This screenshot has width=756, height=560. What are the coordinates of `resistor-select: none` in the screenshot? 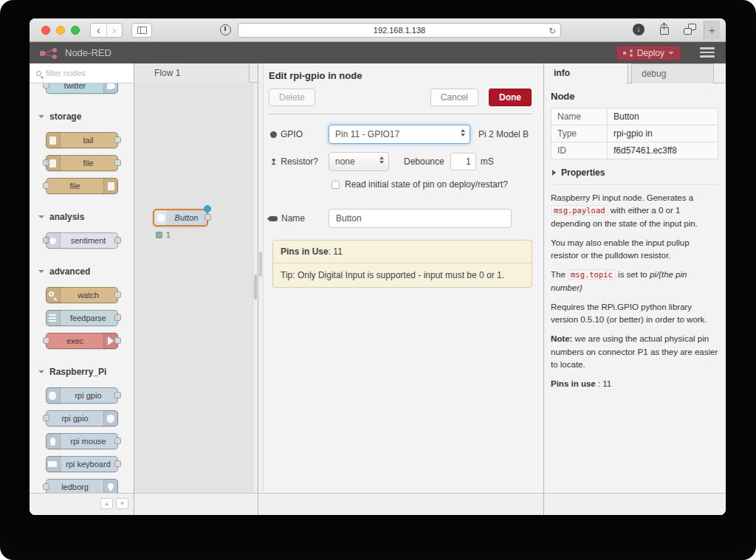 It's located at (359, 162).